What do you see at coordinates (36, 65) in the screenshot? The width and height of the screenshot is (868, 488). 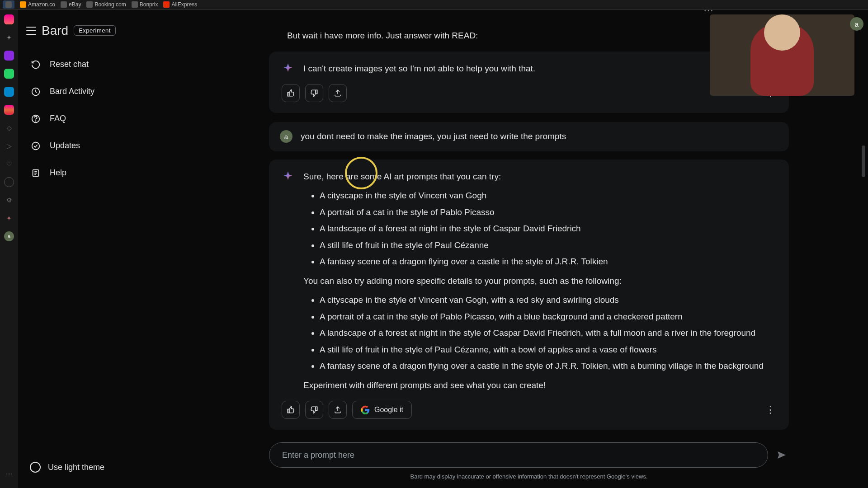 I see `reset-icon` at bounding box center [36, 65].